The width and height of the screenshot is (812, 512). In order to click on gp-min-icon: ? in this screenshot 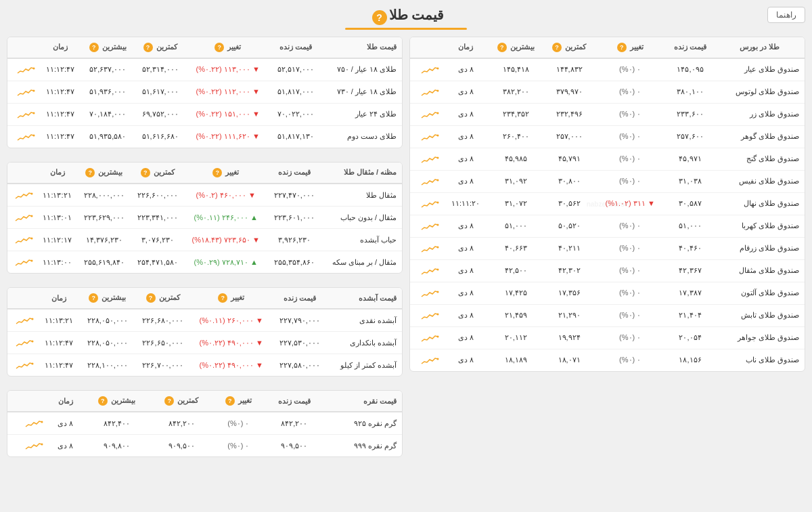, I will do `click(148, 47)`.